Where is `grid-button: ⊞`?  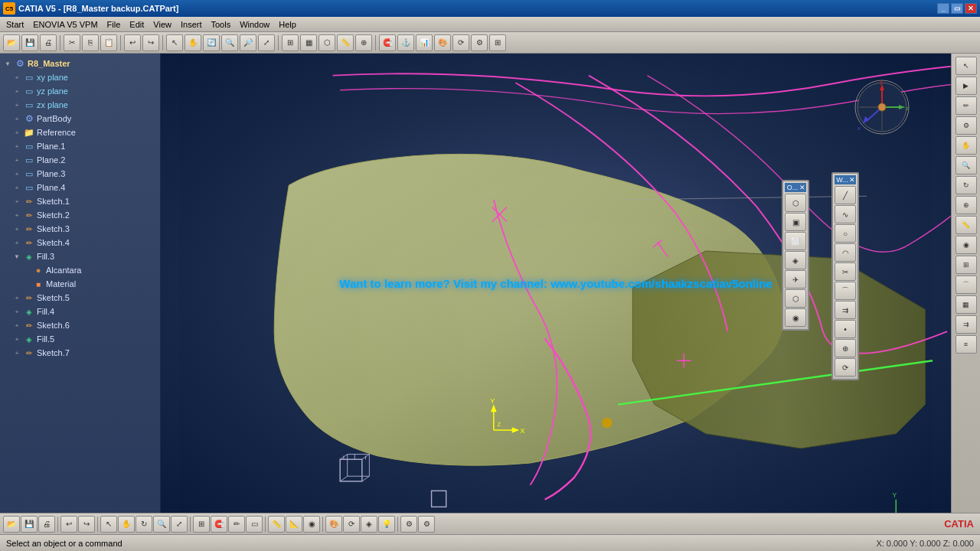 grid-button: ⊞ is located at coordinates (498, 43).